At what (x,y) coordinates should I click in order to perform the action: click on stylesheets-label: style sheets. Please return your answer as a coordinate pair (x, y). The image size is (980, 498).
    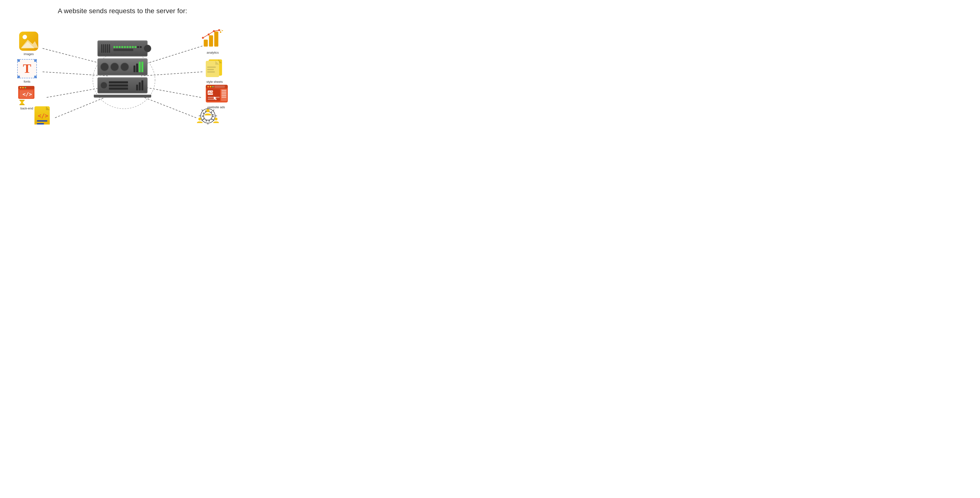
    Looking at the image, I should click on (215, 81).